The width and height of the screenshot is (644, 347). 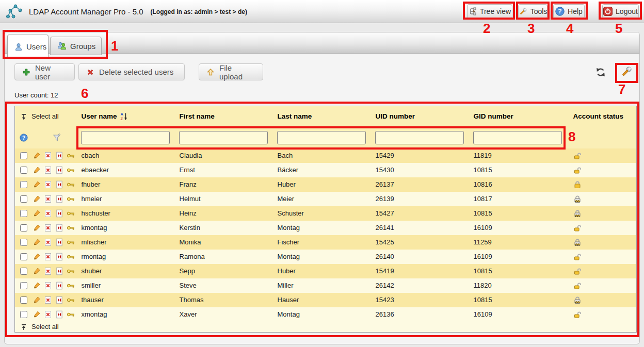 What do you see at coordinates (228, 117) in the screenshot?
I see `column-header-first-name: First name` at bounding box center [228, 117].